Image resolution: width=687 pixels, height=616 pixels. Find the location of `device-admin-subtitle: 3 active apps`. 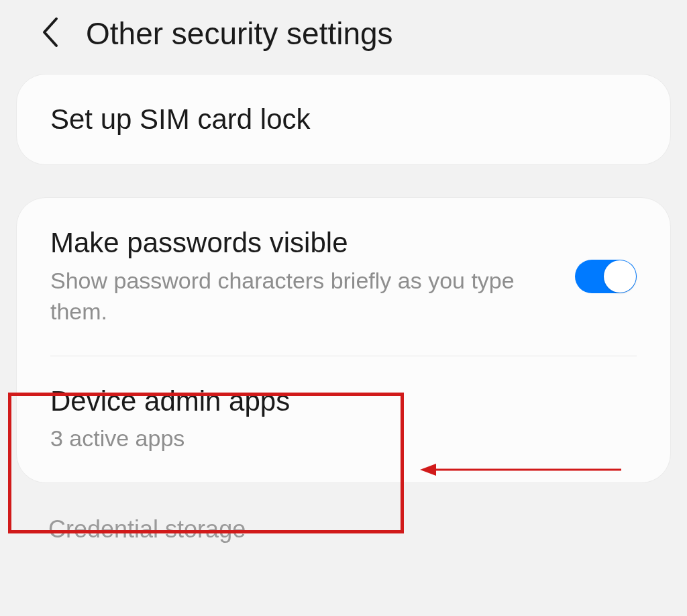

device-admin-subtitle: 3 active apps is located at coordinates (344, 439).